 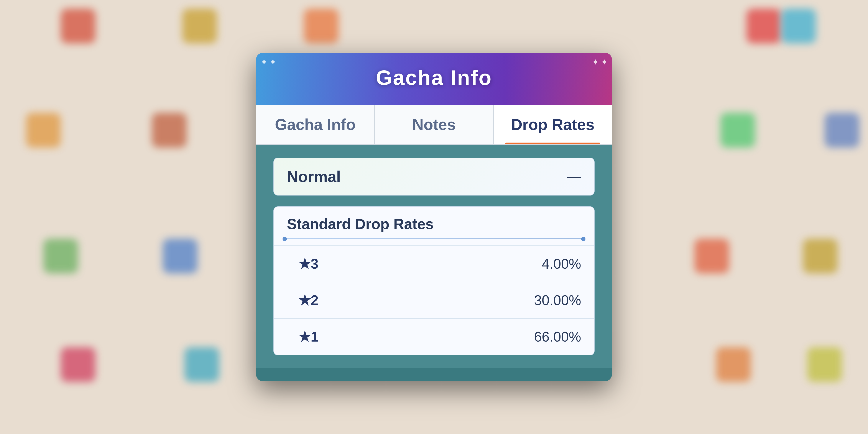 I want to click on table-row: ★3 4.00%, so click(x=434, y=264).